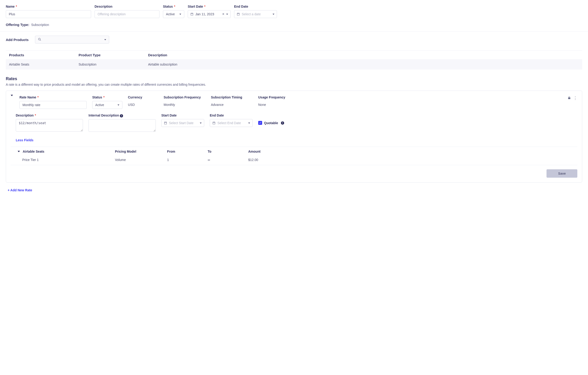 The height and width of the screenshot is (375, 588). Describe the element at coordinates (185, 104) in the screenshot. I see `sub-freq-value: Monthly` at that location.